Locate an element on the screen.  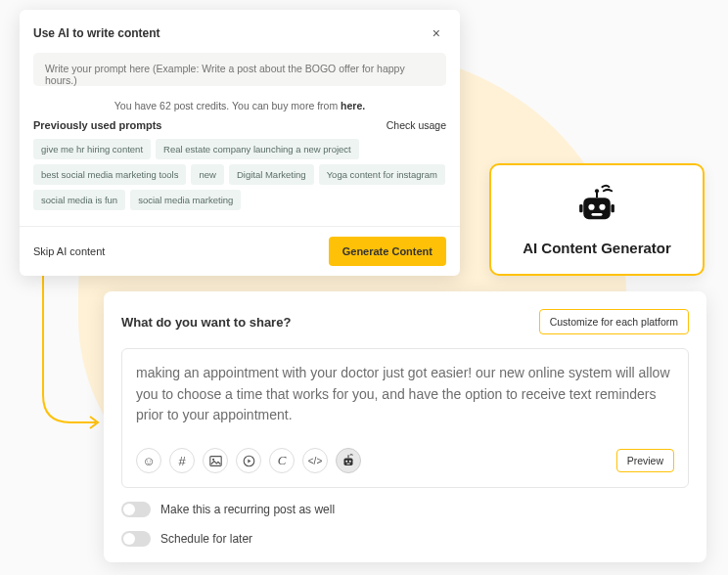
prompt-chips: give me hr hiring content Real estate co… is located at coordinates (240, 174).